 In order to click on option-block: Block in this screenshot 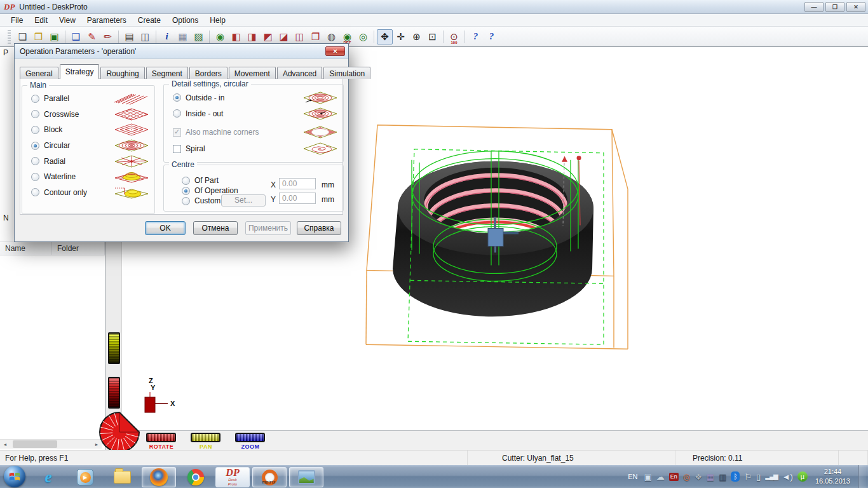, I will do `click(88, 130)`.